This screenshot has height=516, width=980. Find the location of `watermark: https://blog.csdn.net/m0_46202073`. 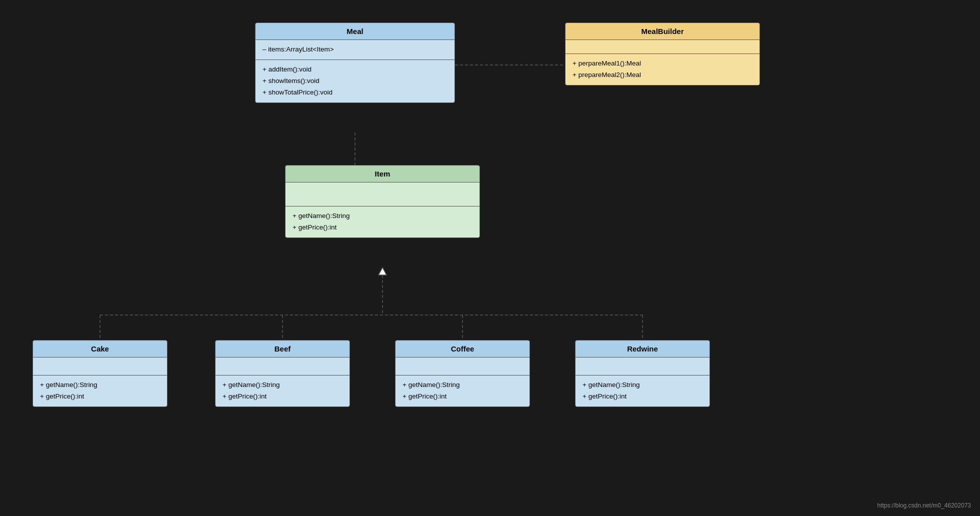

watermark: https://blog.csdn.net/m0_46202073 is located at coordinates (924, 506).